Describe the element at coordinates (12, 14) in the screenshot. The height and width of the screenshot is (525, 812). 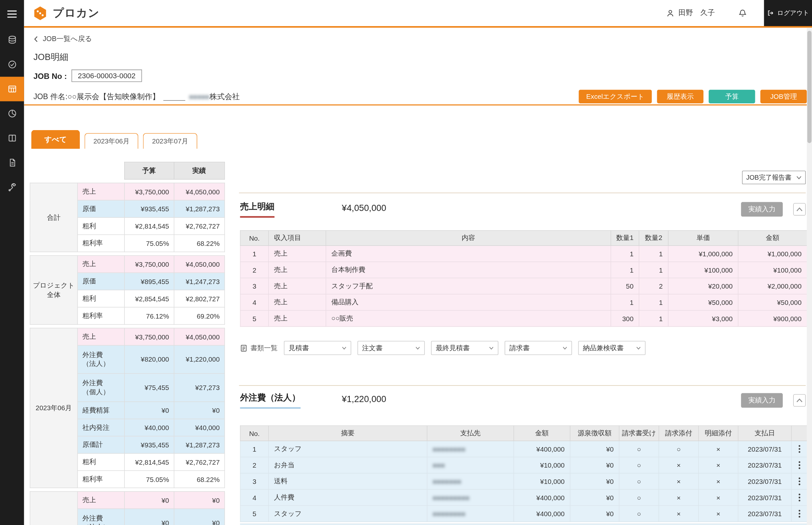
I see `hamburger-menu-icon` at that location.